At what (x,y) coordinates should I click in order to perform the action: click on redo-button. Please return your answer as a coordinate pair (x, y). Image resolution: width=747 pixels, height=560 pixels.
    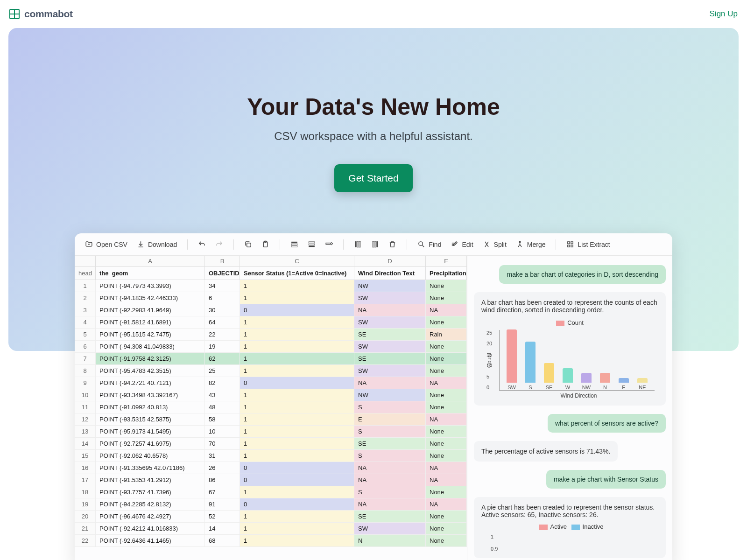
    Looking at the image, I should click on (219, 245).